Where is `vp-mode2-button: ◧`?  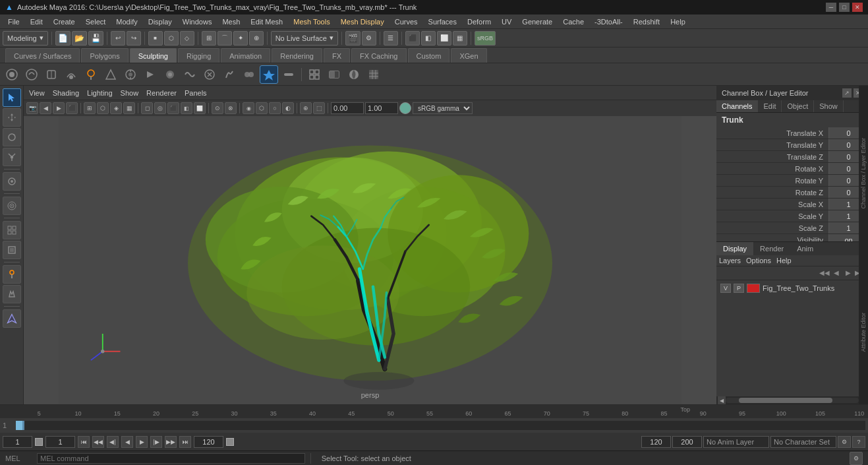
vp-mode2-button: ◧ is located at coordinates (187, 108).